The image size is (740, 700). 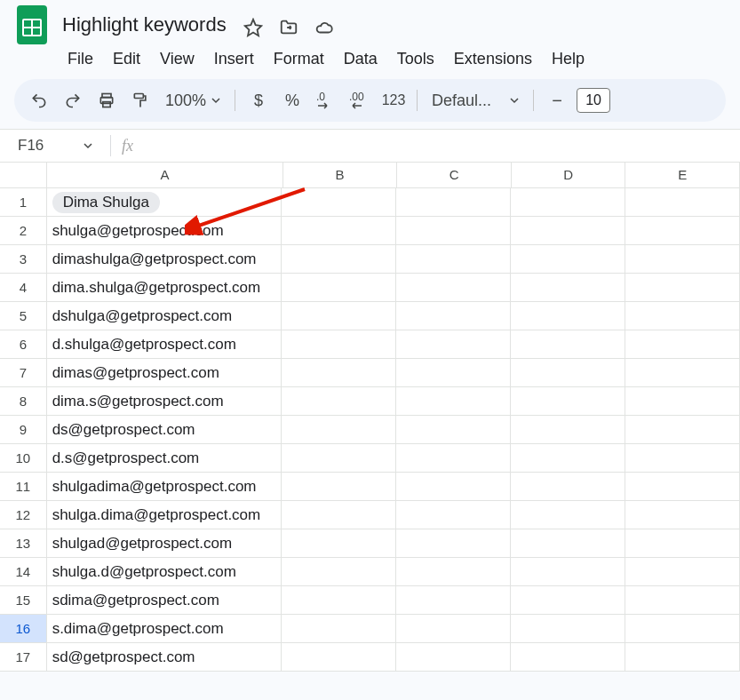 I want to click on cell: d.s@getprospect.com, so click(x=164, y=458).